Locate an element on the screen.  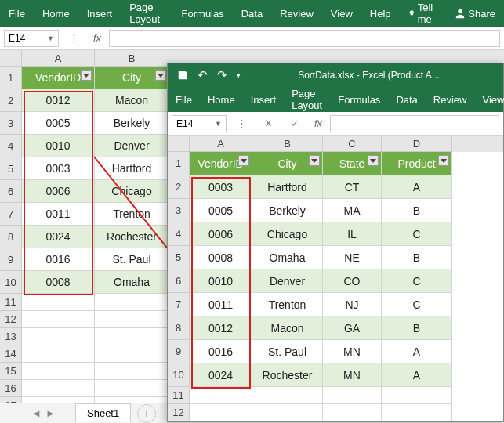
sheet-nav-prev: ◄ is located at coordinates (38, 414).